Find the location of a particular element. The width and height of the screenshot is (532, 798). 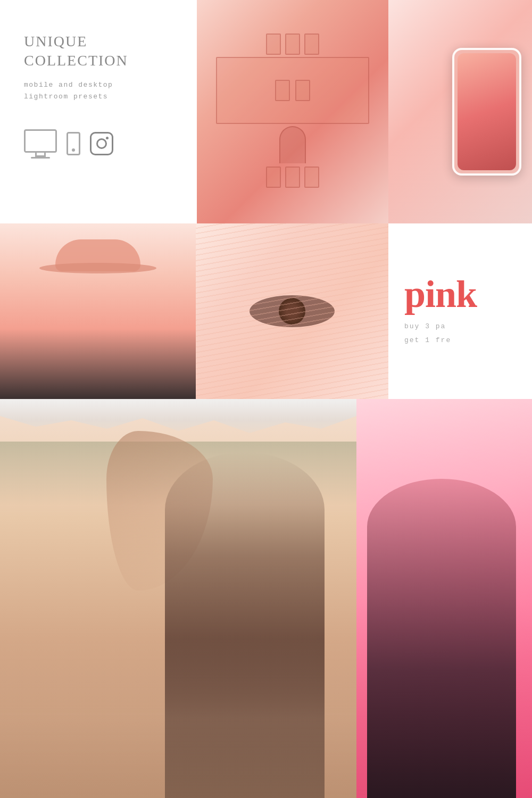

building-facade is located at coordinates (293, 112).